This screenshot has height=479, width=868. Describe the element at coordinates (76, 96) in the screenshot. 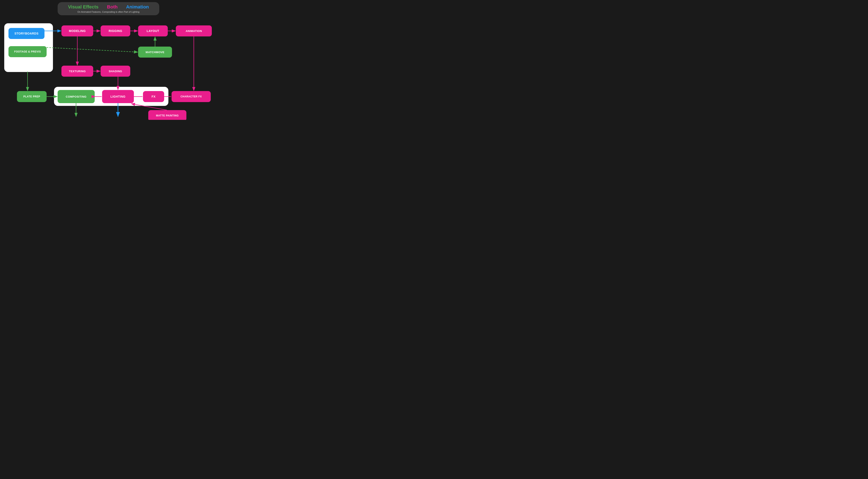

I see `compositing-node: COMPOSITING` at that location.